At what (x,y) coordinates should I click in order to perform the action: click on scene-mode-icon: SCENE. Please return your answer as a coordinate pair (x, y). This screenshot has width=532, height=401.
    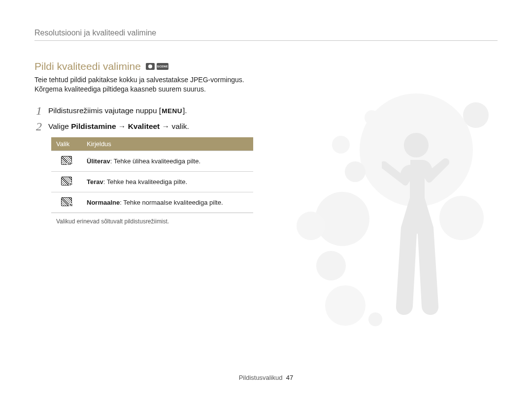
    Looking at the image, I should click on (163, 66).